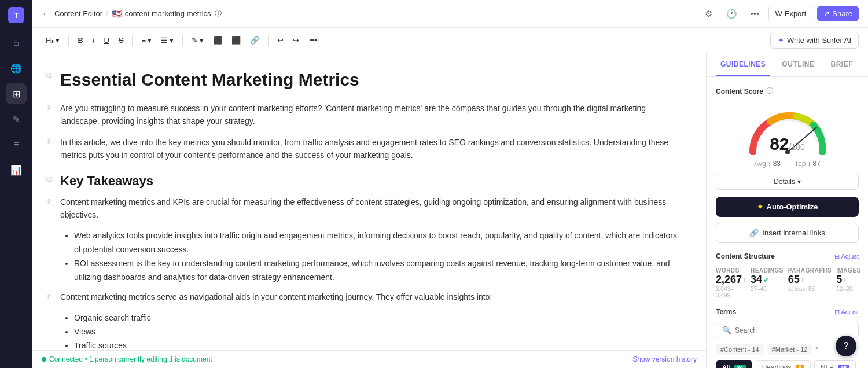 The width and height of the screenshot is (868, 368). Describe the element at coordinates (53, 41) in the screenshot. I see `heading-group: H₃ ▾` at that location.